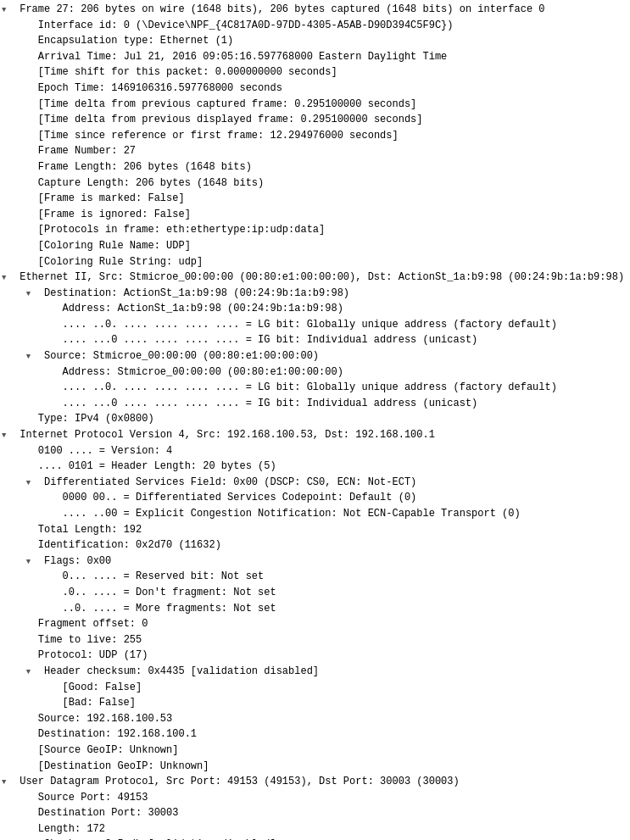 The height and width of the screenshot is (840, 630). What do you see at coordinates (315, 278) in the screenshot?
I see `tree-line: ▼ Ethernet II, Src: Stmicroe_00:00:00 (0…` at bounding box center [315, 278].